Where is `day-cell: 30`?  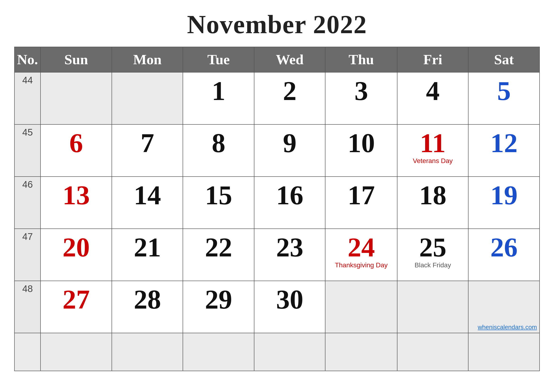
day-cell: 30 is located at coordinates (290, 307).